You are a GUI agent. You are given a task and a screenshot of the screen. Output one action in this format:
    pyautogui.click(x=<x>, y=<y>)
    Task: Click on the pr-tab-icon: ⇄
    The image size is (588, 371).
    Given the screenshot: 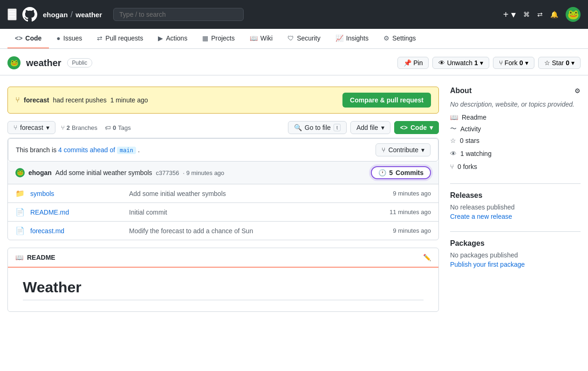 What is the action you would take?
    pyautogui.click(x=100, y=38)
    